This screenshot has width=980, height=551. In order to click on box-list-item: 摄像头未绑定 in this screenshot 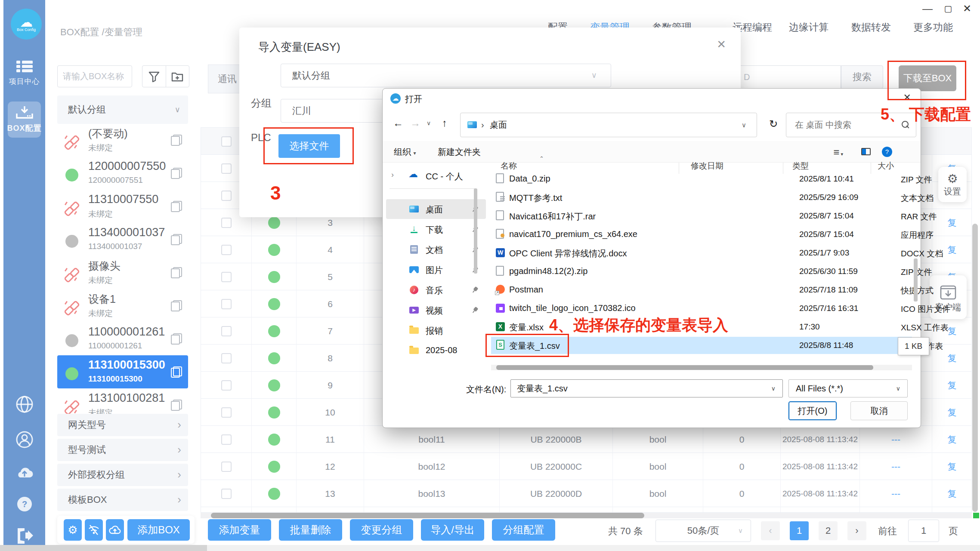, I will do `click(123, 273)`.